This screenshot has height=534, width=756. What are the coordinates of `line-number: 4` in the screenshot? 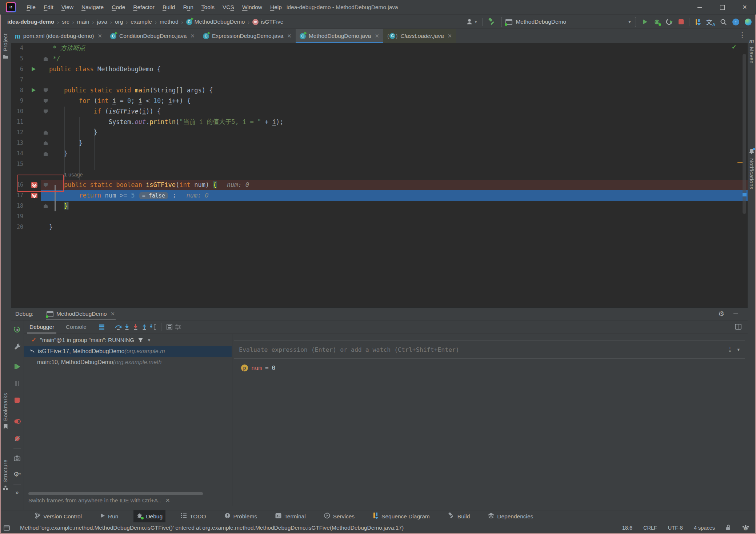 It's located at (17, 48).